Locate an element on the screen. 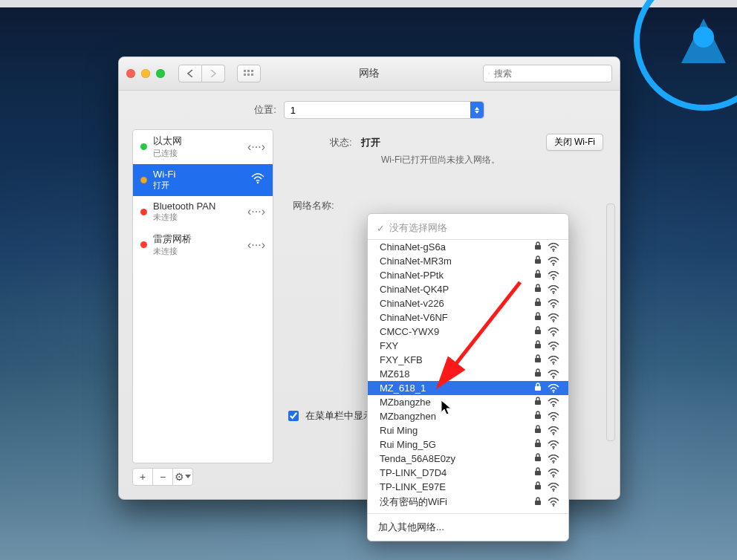 The height and width of the screenshot is (560, 737). network-option: Rui Ming_5G is located at coordinates (468, 444).